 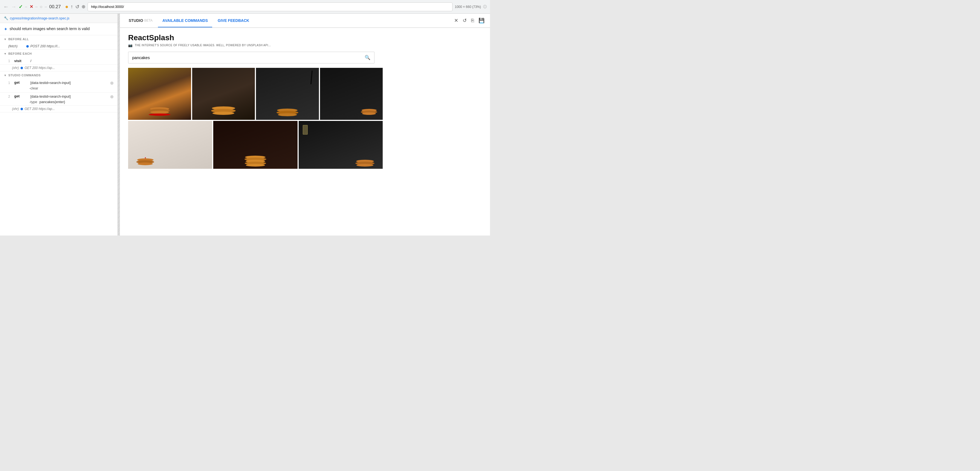 I want to click on status-x-icon: ✕, so click(x=31, y=7).